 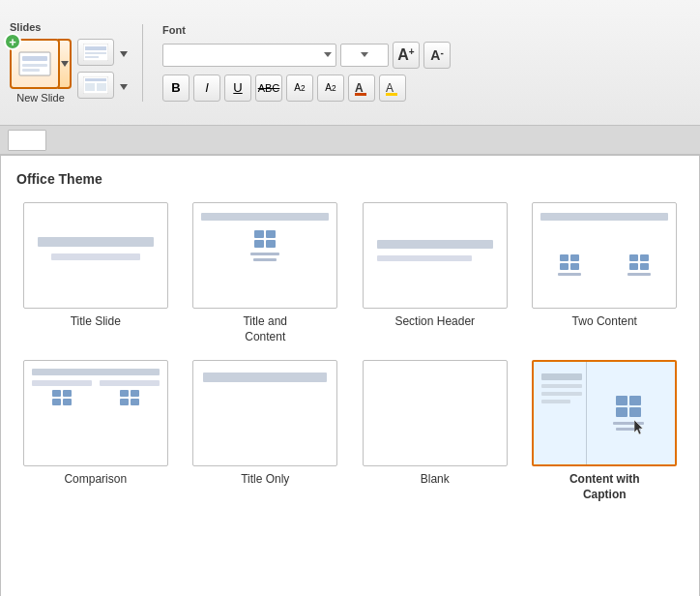 I want to click on layout-item-blank: Blank, so click(x=435, y=432).